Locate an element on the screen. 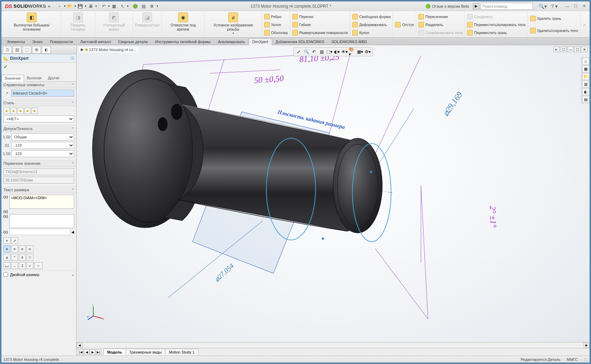 This screenshot has width=591, height=364. command-tab: Поверхности is located at coordinates (61, 42).